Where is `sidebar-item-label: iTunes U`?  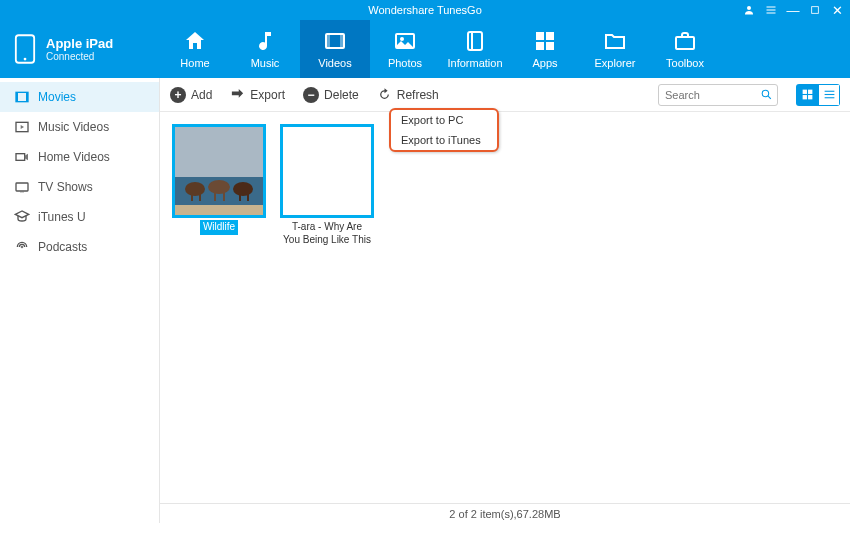 sidebar-item-label: iTunes U is located at coordinates (62, 217).